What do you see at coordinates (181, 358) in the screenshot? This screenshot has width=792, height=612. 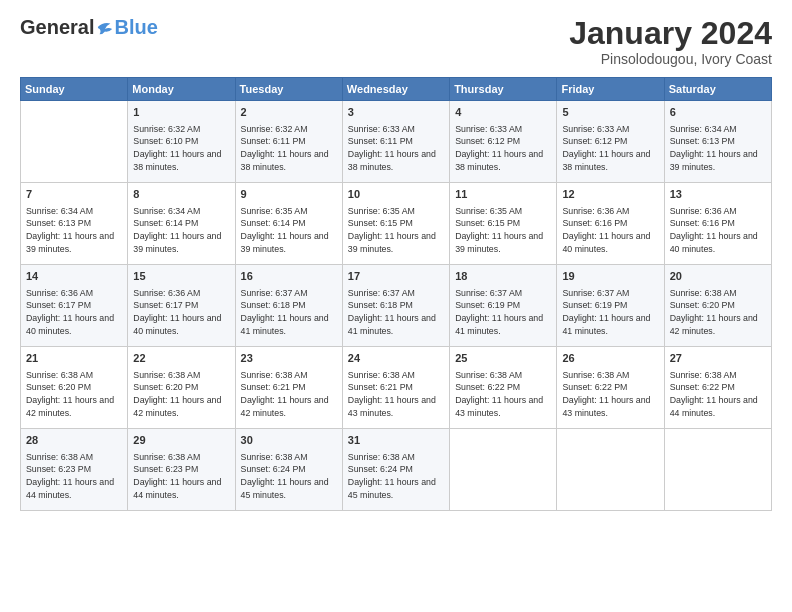 I see `cell-date-number: 22` at bounding box center [181, 358].